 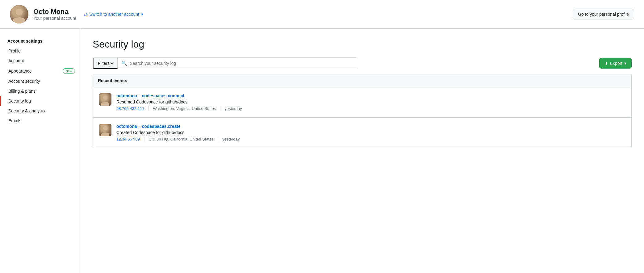 I want to click on sidebar-item-account-security: Account security, so click(x=40, y=81).